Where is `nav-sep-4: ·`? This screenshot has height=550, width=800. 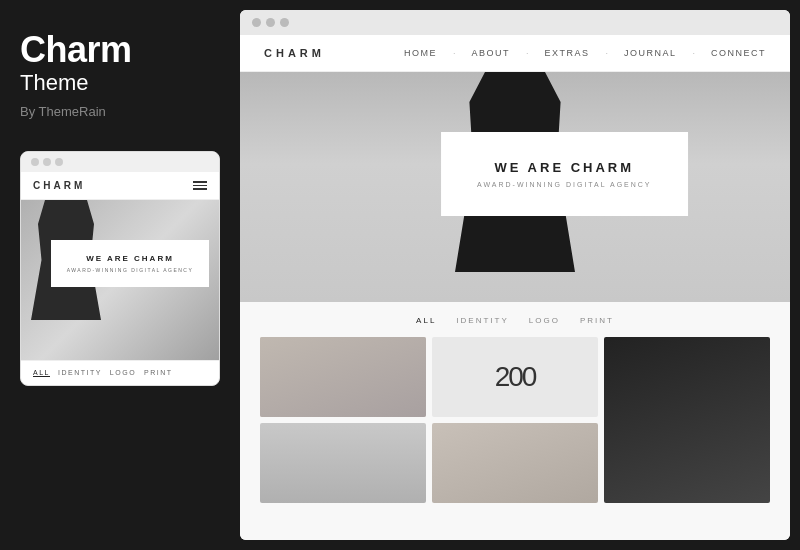 nav-sep-4: · is located at coordinates (694, 53).